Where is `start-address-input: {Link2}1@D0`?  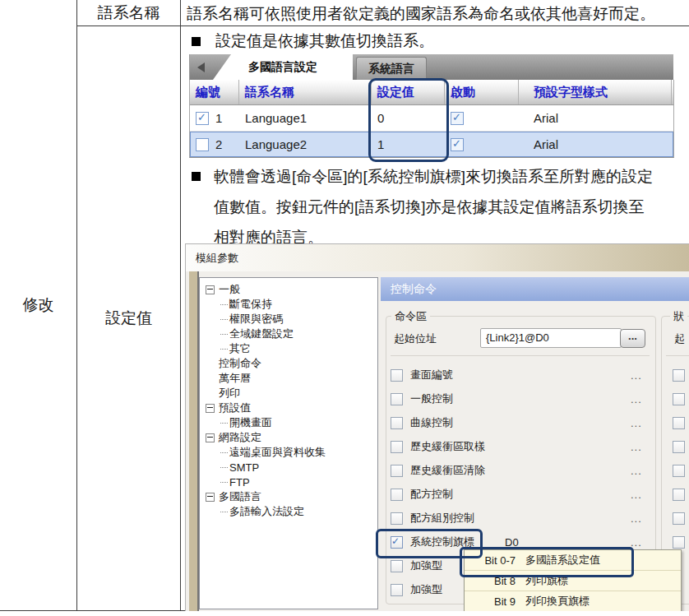
start-address-input: {Link2}1@D0 is located at coordinates (551, 338).